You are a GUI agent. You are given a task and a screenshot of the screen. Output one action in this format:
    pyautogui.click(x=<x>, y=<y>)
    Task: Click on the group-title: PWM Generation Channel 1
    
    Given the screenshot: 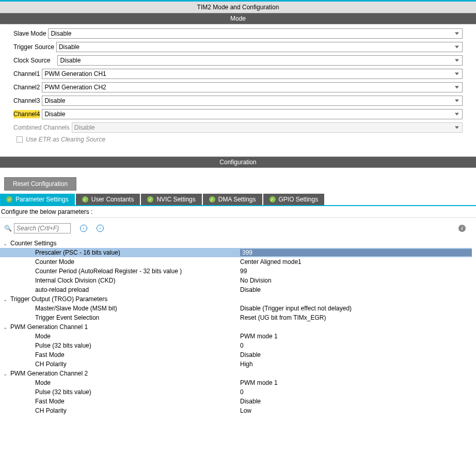 What is the action you would take?
    pyautogui.click(x=49, y=327)
    